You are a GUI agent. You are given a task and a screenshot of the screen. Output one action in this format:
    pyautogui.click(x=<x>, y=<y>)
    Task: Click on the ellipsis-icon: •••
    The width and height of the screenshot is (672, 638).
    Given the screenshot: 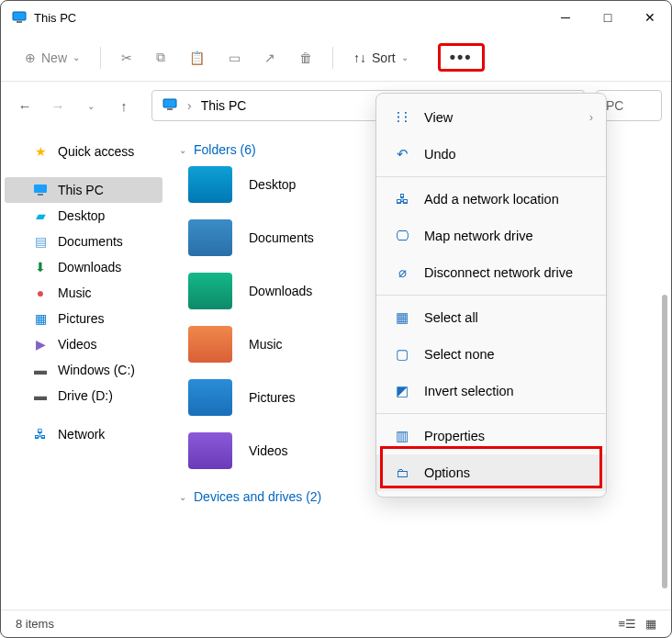 What is the action you would take?
    pyautogui.click(x=461, y=57)
    